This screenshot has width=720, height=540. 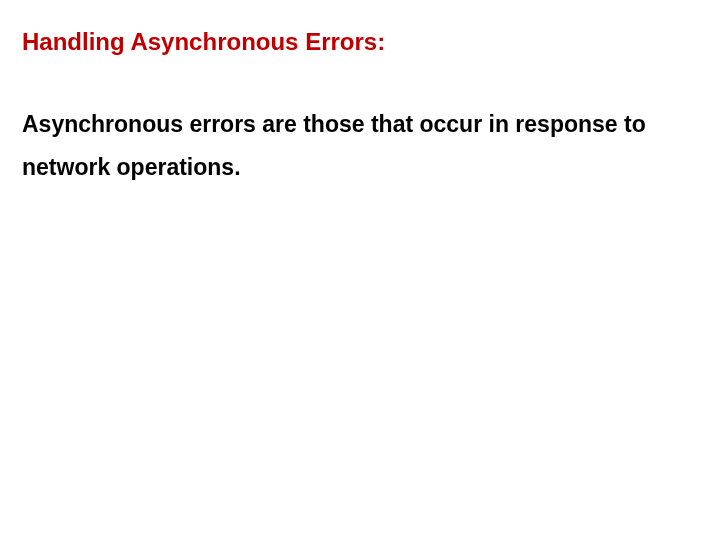 I want to click on slide-body-text: Asynchronous errors are those that occur…, so click(x=347, y=146).